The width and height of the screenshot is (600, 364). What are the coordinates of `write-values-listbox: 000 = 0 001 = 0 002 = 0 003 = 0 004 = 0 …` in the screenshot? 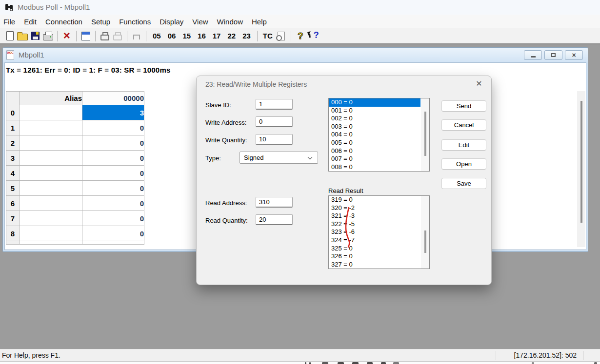 It's located at (379, 134).